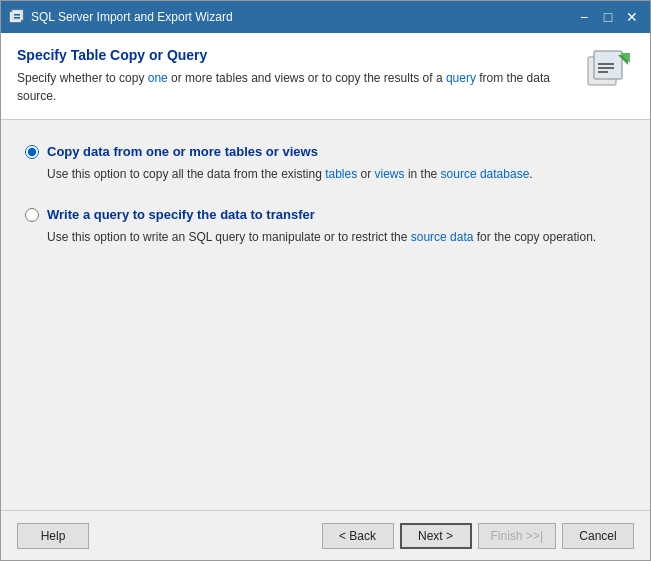  Describe the element at coordinates (584, 17) in the screenshot. I see `minimize-button: −` at that location.